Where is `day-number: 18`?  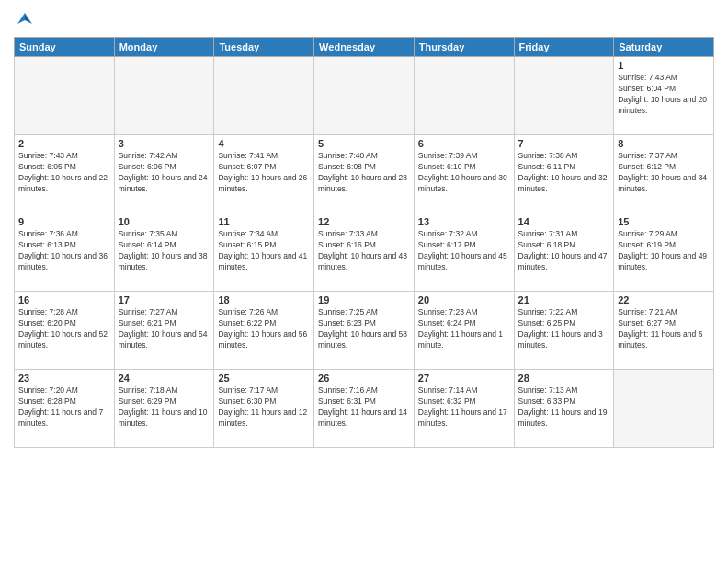 day-number: 18 is located at coordinates (264, 300).